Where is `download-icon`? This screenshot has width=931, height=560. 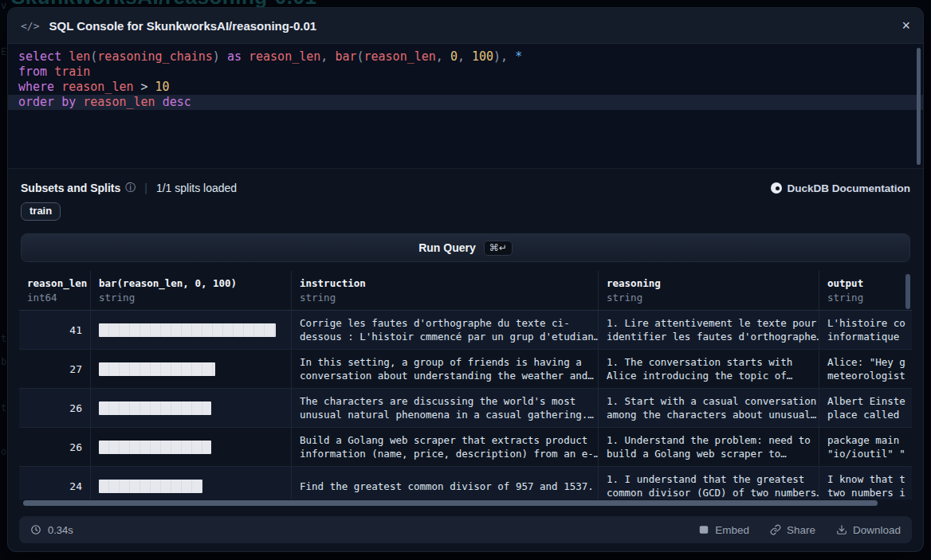
download-icon is located at coordinates (842, 530).